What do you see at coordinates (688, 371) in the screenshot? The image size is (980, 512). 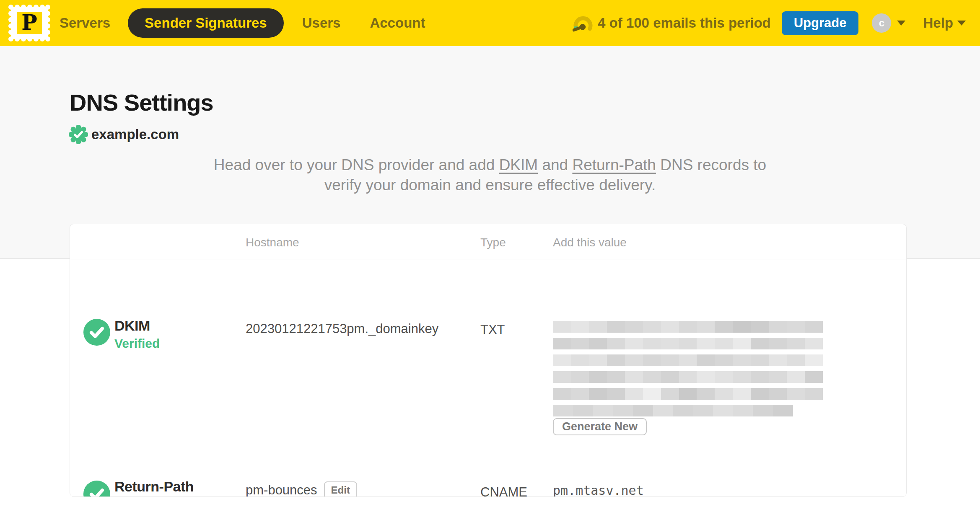 I see `redacted-dns-value` at bounding box center [688, 371].